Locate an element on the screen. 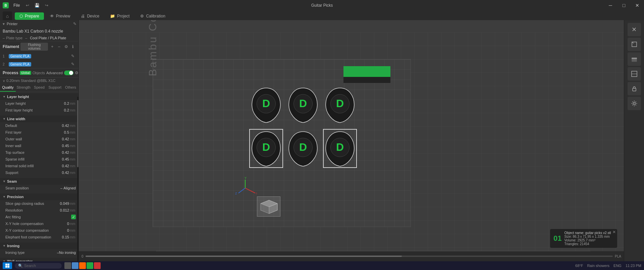  tab-strength: Strength is located at coordinates (23, 88).